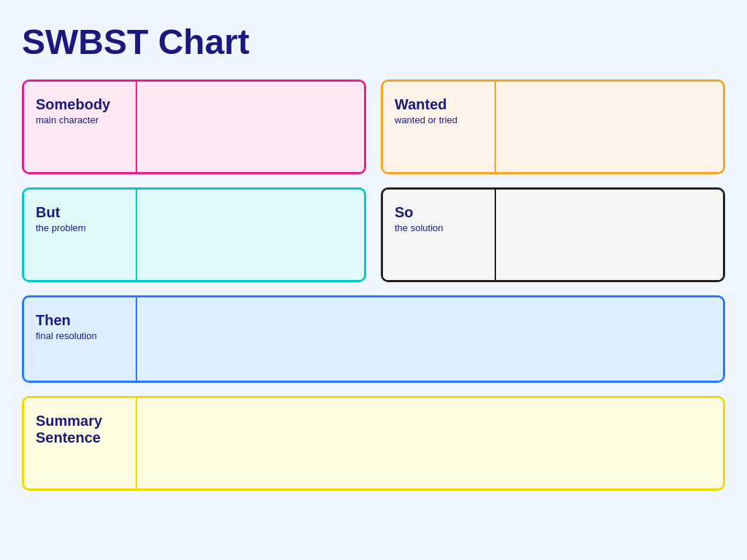 The image size is (747, 560). What do you see at coordinates (553, 235) in the screenshot?
I see `so-card: So the solution` at bounding box center [553, 235].